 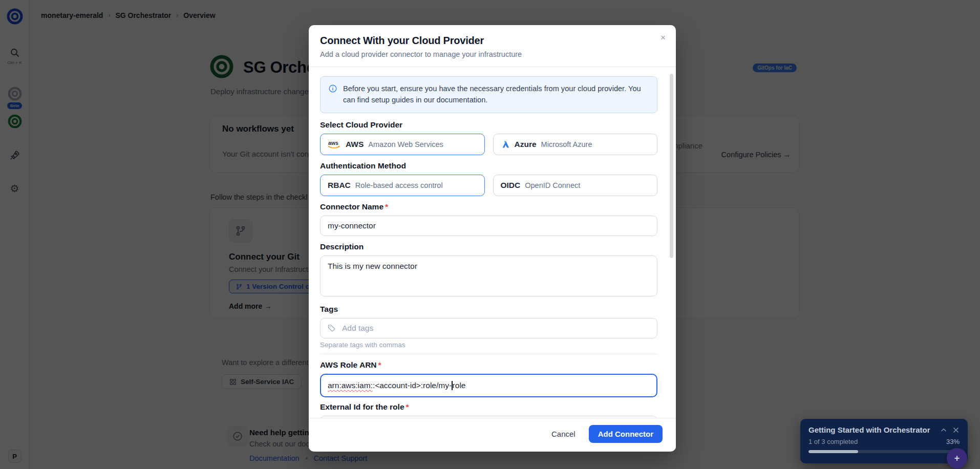 What do you see at coordinates (496, 95) in the screenshot?
I see `banner-text: Before you start, ensure you have the ne…` at bounding box center [496, 95].